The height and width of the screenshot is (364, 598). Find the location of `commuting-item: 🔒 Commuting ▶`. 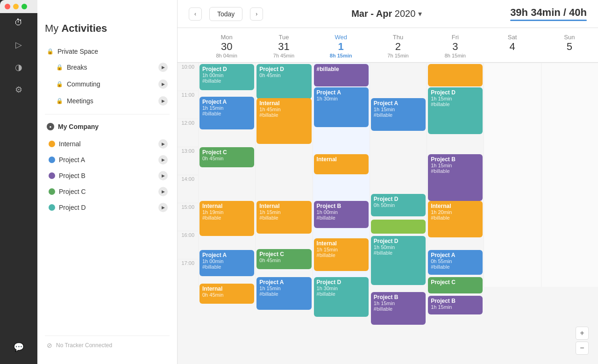

commuting-item: 🔒 Commuting ▶ is located at coordinates (107, 84).